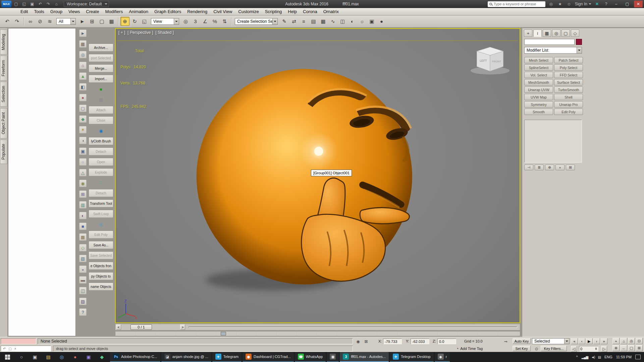 Image resolution: width=644 pixels, height=362 pixels. I want to click on edit-named-selections-icon: ✎, so click(284, 21).